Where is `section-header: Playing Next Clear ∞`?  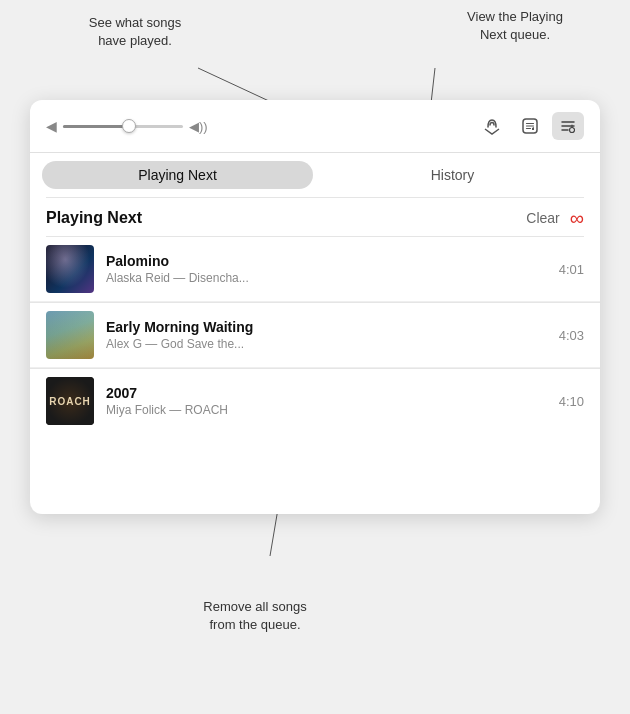 section-header: Playing Next Clear ∞ is located at coordinates (315, 217).